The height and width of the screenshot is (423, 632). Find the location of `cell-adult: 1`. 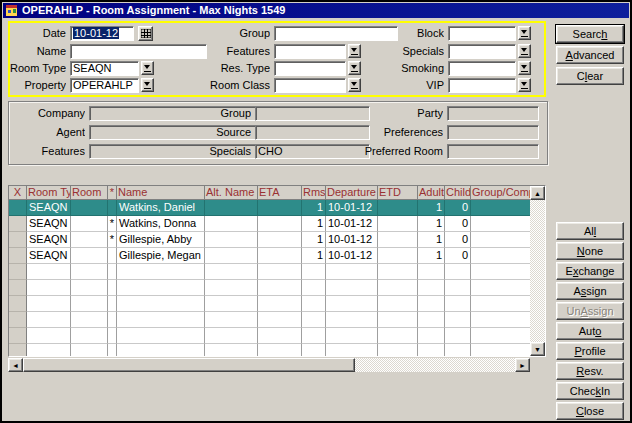

cell-adult: 1 is located at coordinates (432, 208).